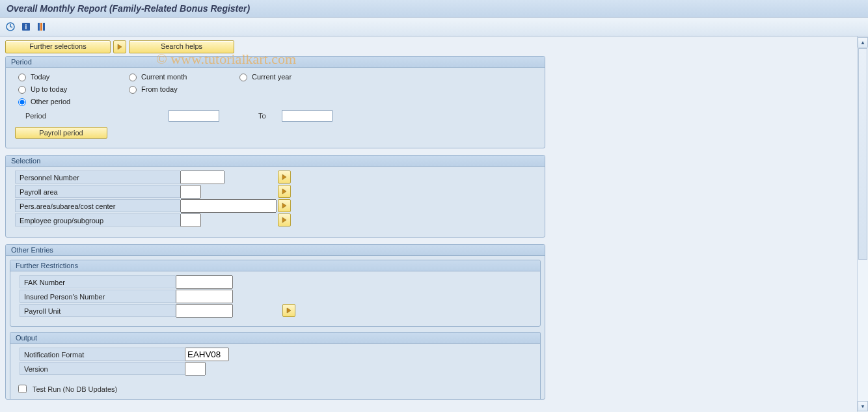  Describe the element at coordinates (159, 89) in the screenshot. I see `radio-from-today-label: From today` at that location.